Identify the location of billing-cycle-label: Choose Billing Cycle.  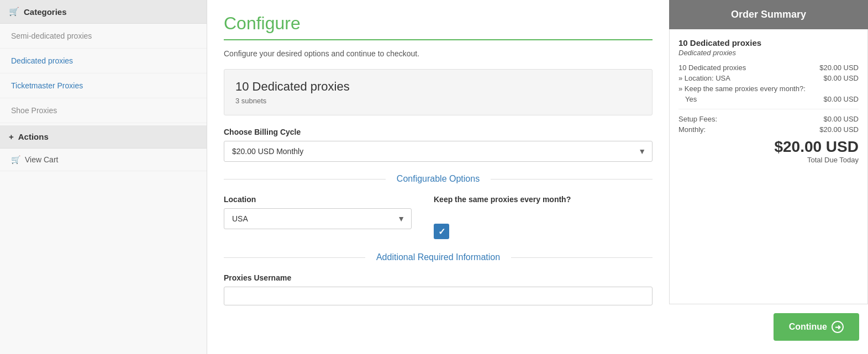
(438, 132).